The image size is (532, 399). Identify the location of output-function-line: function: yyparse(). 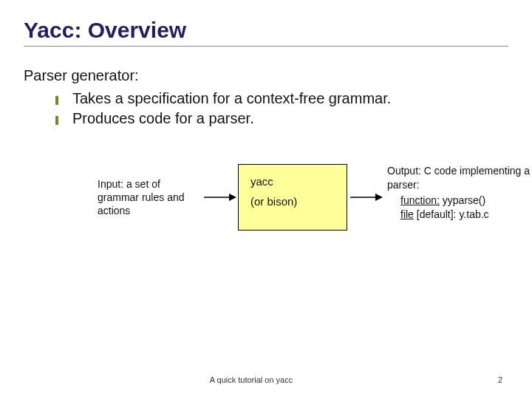
(466, 201).